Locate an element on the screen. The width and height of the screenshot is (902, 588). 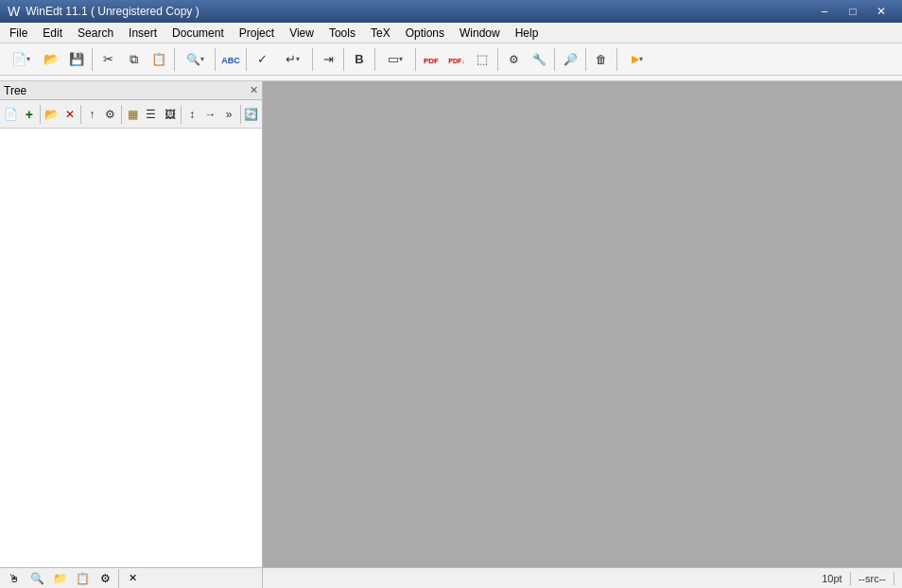
sep11 is located at coordinates (586, 60).